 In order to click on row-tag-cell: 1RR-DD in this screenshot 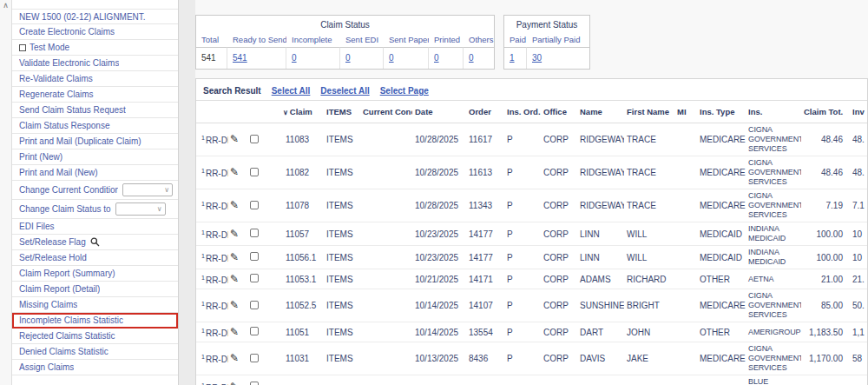, I will do `click(212, 359)`.